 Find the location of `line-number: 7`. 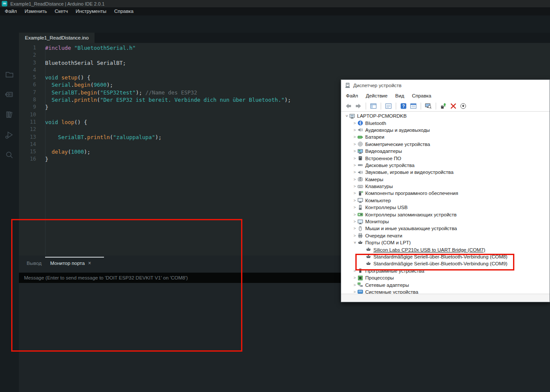

line-number: 7 is located at coordinates (28, 93).